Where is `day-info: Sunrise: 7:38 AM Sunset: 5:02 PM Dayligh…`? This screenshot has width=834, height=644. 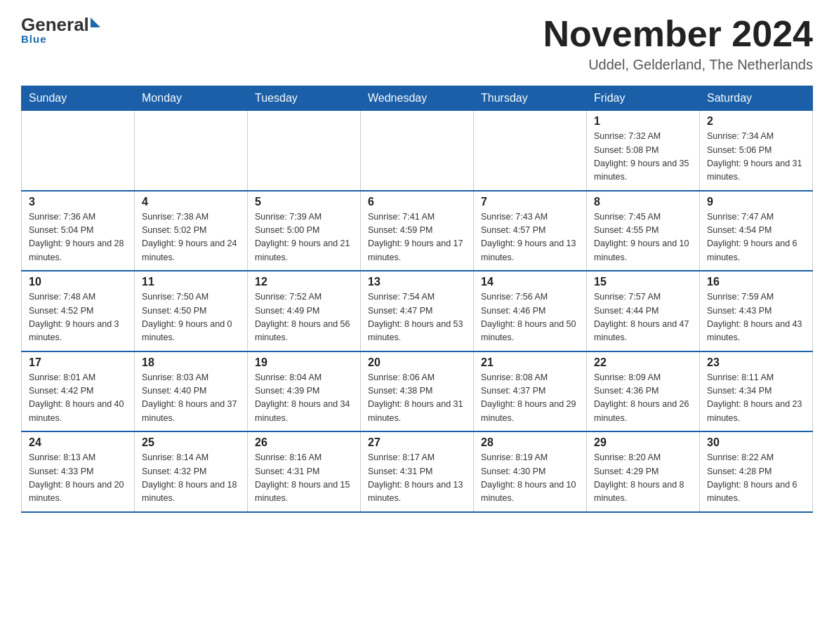
day-info: Sunrise: 7:38 AM Sunset: 5:02 PM Dayligh… is located at coordinates (191, 238).